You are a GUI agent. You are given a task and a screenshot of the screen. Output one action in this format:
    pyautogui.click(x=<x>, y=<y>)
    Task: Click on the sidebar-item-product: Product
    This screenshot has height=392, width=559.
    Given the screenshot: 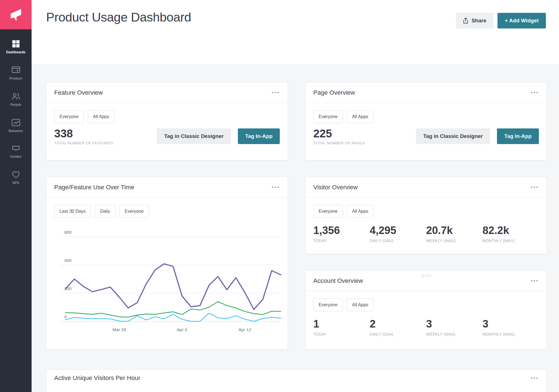 What is the action you would take?
    pyautogui.click(x=16, y=73)
    